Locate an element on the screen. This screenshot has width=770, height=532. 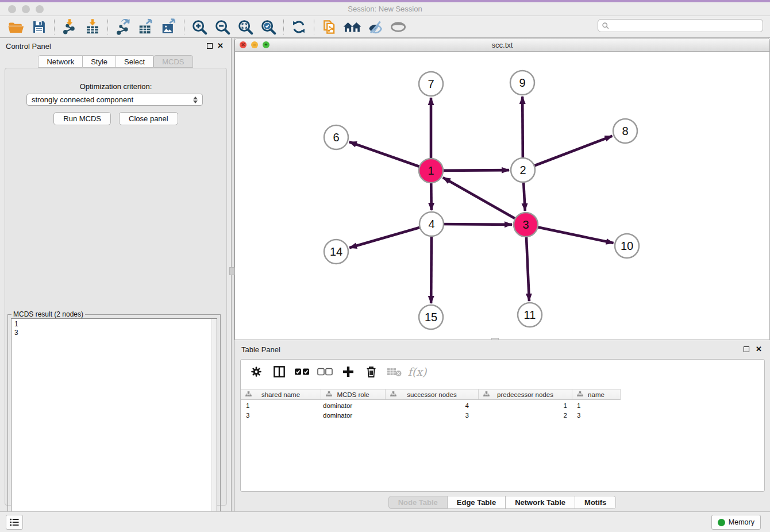
import-network-icon is located at coordinates (70, 27).